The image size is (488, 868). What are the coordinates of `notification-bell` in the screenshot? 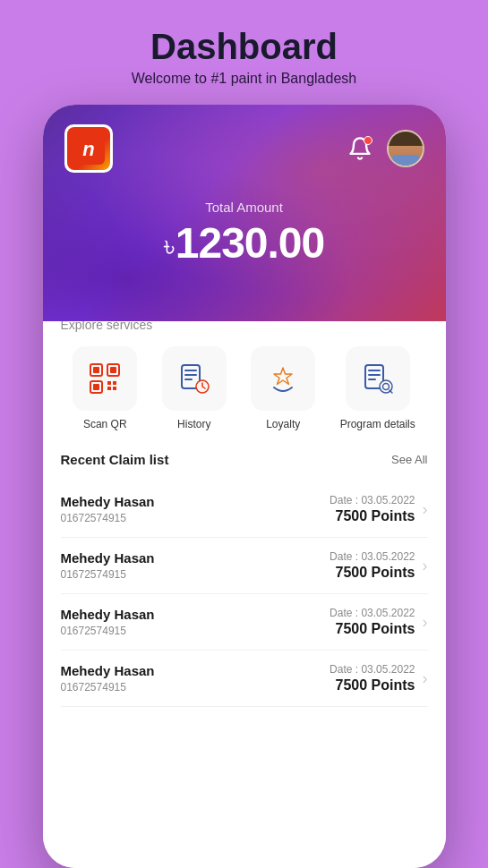 It's located at (360, 149).